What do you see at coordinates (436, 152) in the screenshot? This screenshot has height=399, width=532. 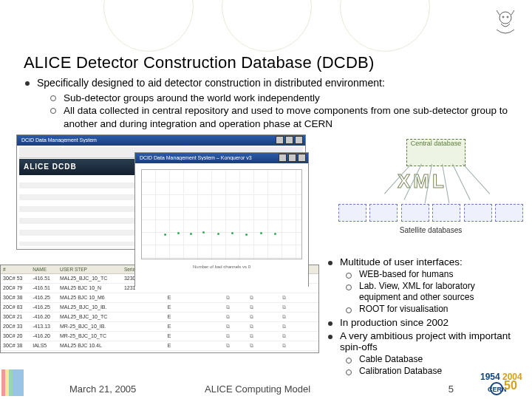 I see `central-db-node: Central database` at bounding box center [436, 152].